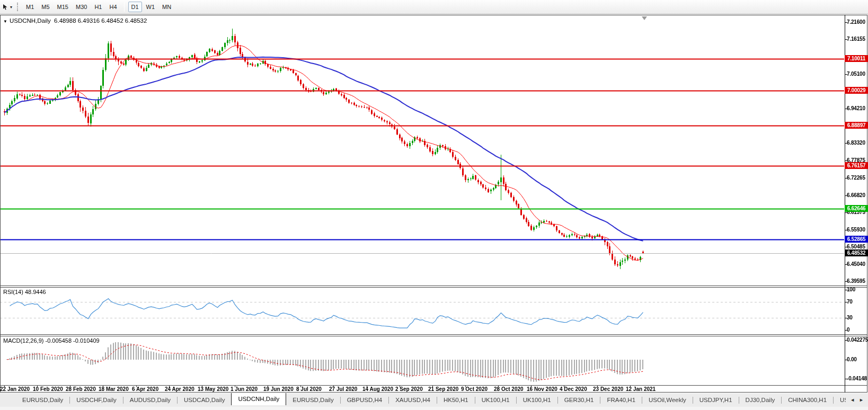 This screenshot has width=868, height=410. Describe the element at coordinates (856, 239) in the screenshot. I see `level-price-badge: 6.52865` at that location.